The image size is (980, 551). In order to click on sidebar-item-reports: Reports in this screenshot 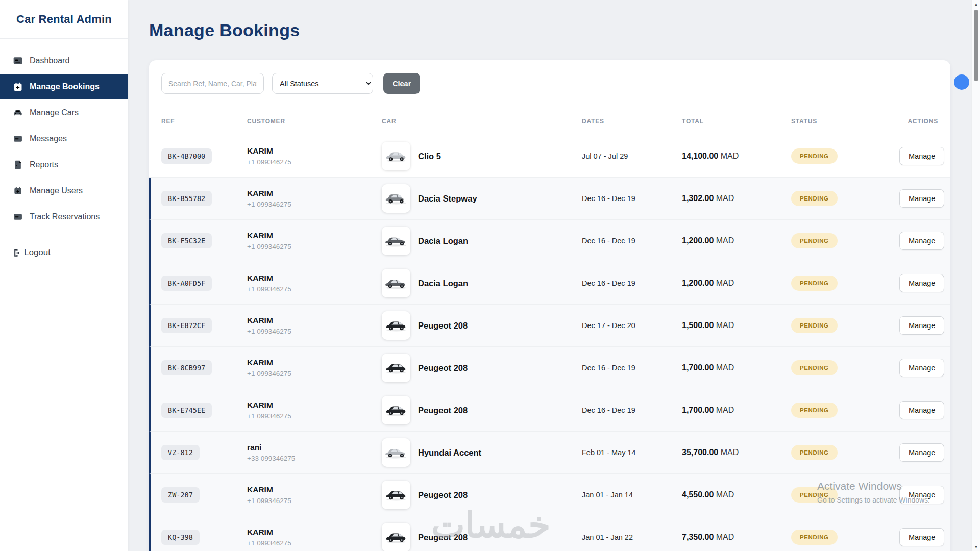, I will do `click(64, 165)`.